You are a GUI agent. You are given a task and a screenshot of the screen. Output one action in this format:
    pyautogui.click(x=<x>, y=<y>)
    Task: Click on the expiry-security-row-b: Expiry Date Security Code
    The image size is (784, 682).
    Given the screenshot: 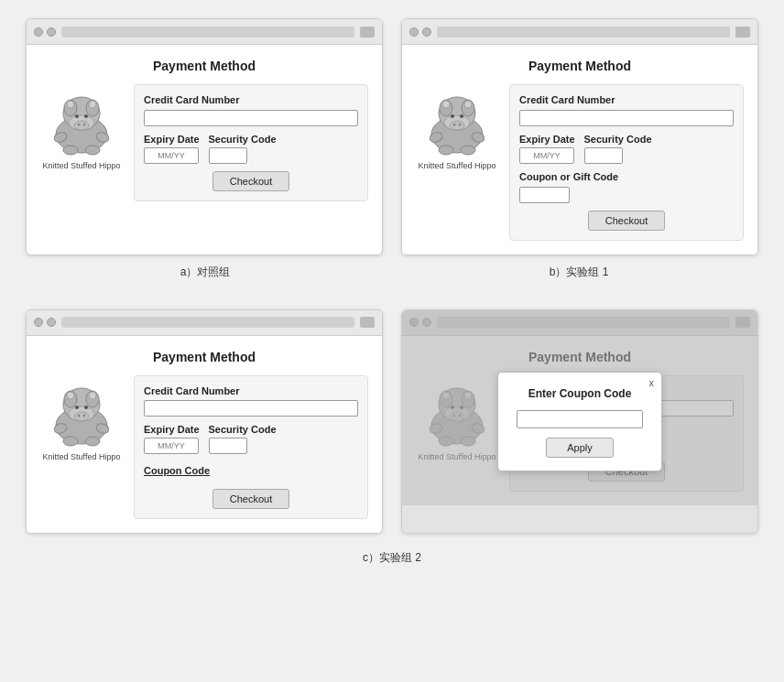 What is the action you would take?
    pyautogui.click(x=626, y=148)
    